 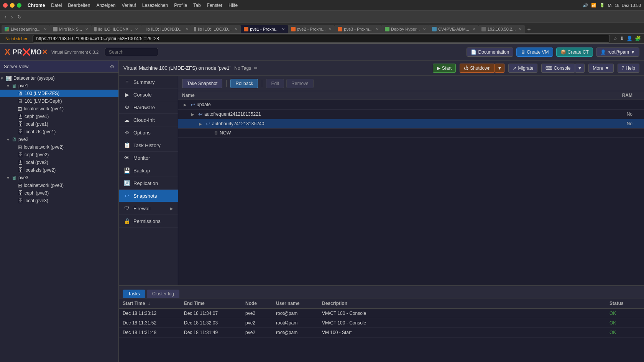 What do you see at coordinates (12, 5) in the screenshot?
I see `mac-minimize-button` at bounding box center [12, 5].